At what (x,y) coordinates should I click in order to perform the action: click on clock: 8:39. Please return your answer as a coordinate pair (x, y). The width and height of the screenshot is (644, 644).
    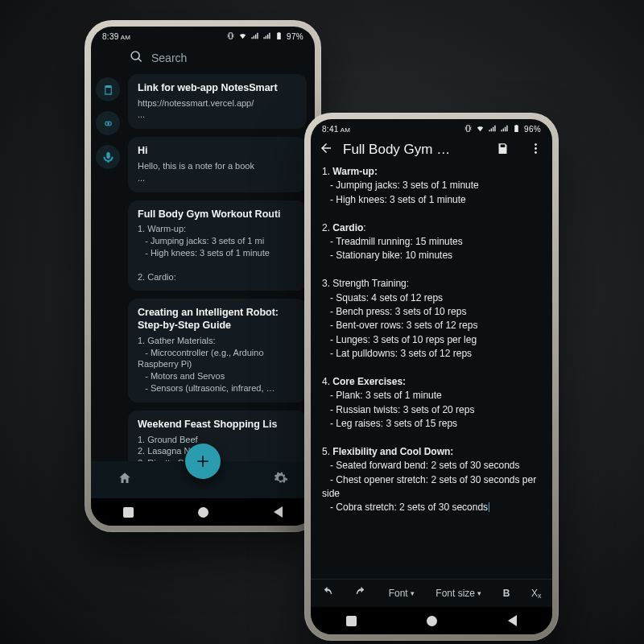
    Looking at the image, I should click on (111, 37).